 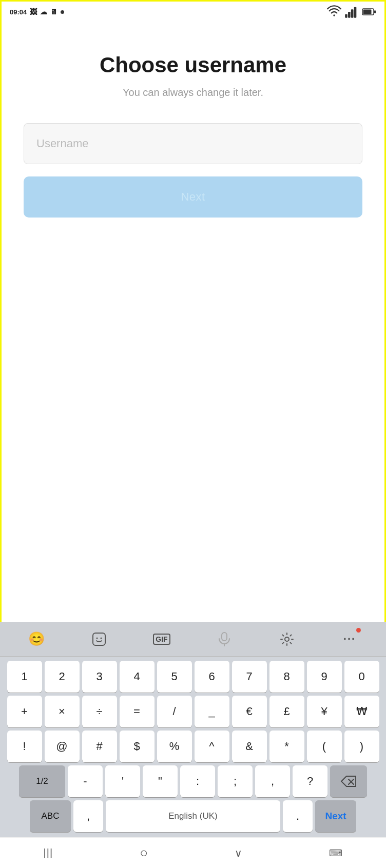 What do you see at coordinates (25, 746) in the screenshot?
I see `key-exclaim: !` at bounding box center [25, 746].